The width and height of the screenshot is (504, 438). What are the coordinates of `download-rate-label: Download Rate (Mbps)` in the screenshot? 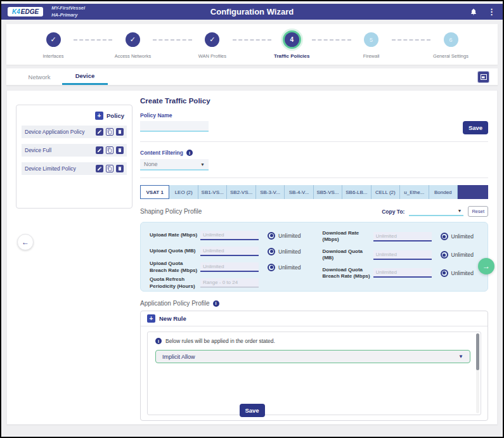 It's located at (348, 237).